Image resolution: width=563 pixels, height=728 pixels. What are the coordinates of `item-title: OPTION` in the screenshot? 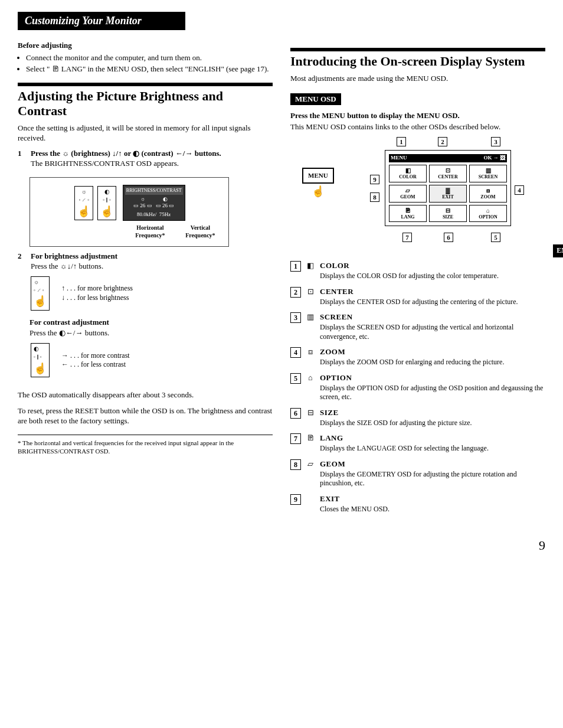 It's located at (433, 378).